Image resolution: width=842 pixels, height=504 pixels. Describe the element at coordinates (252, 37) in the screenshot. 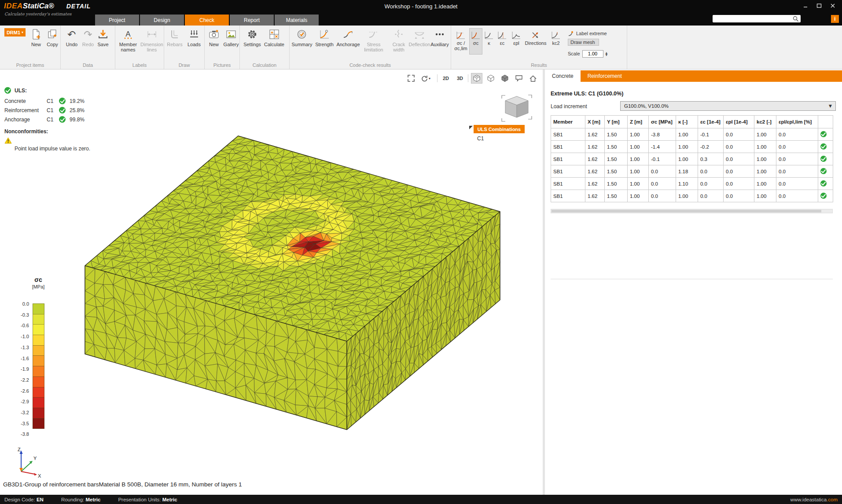

I see `settings-button: Settings` at that location.